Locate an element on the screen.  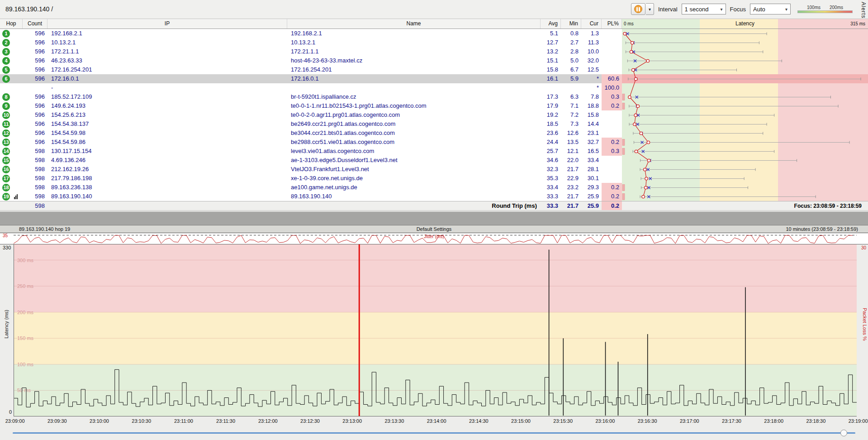
table-row: 1959889.163.190.14089.163.190.14033.321.… is located at coordinates (434, 196).